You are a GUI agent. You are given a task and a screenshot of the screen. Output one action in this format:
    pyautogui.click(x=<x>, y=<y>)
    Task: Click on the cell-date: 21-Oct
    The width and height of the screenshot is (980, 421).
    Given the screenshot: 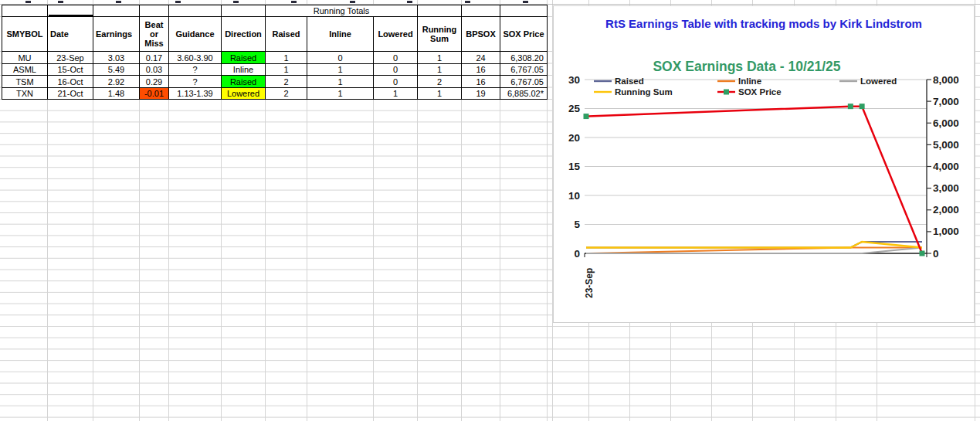 What is the action you would take?
    pyautogui.click(x=71, y=94)
    